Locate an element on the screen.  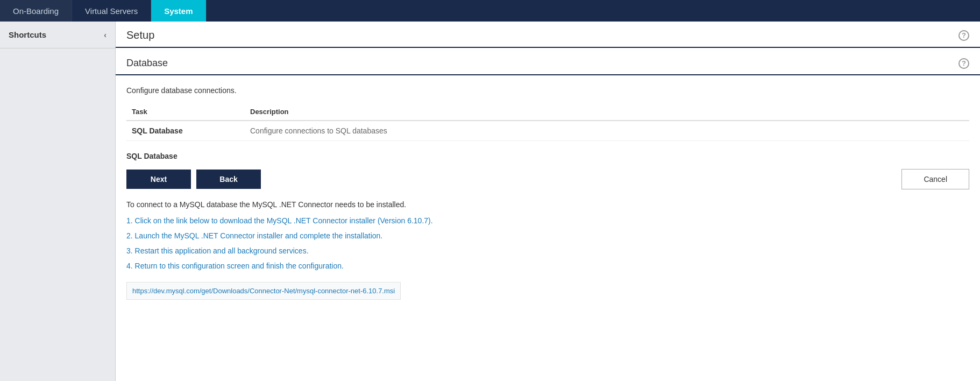
top-nav: On-Boarding Virtual Servers System is located at coordinates (490, 11).